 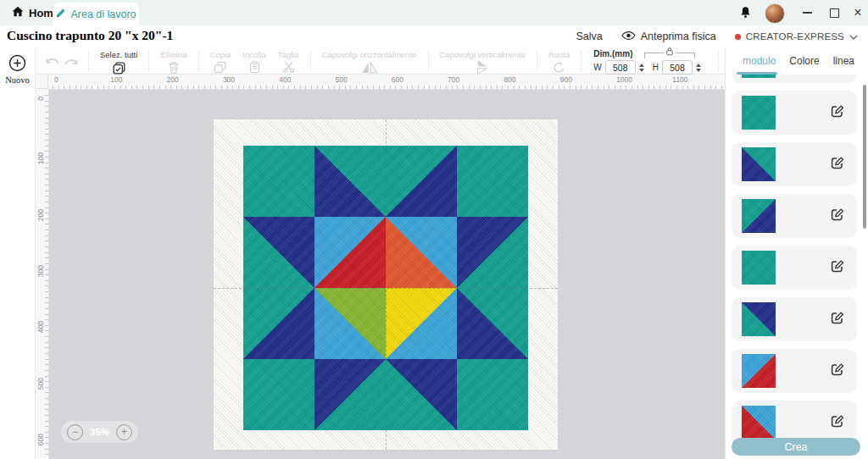 I want to click on minimize-button, so click(x=807, y=13).